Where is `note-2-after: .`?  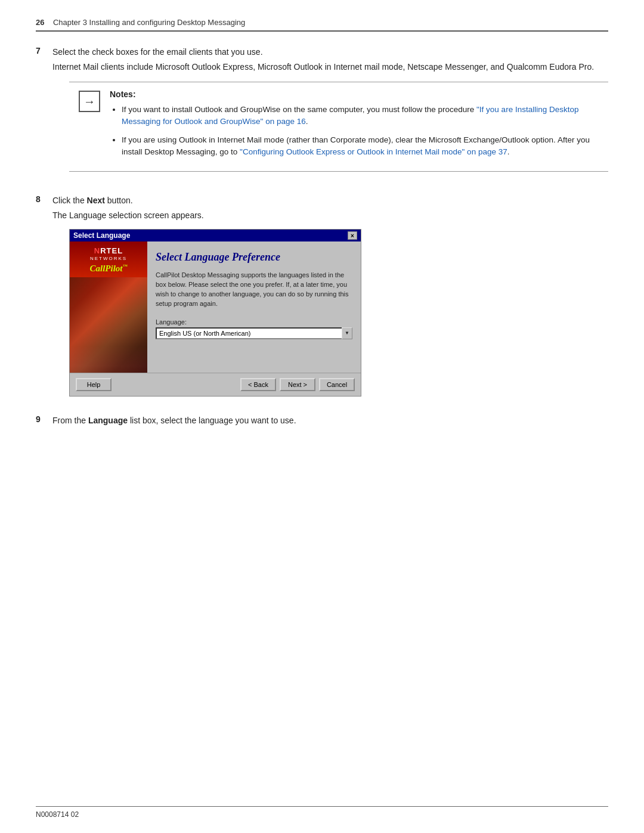 note-2-after: . is located at coordinates (509, 151).